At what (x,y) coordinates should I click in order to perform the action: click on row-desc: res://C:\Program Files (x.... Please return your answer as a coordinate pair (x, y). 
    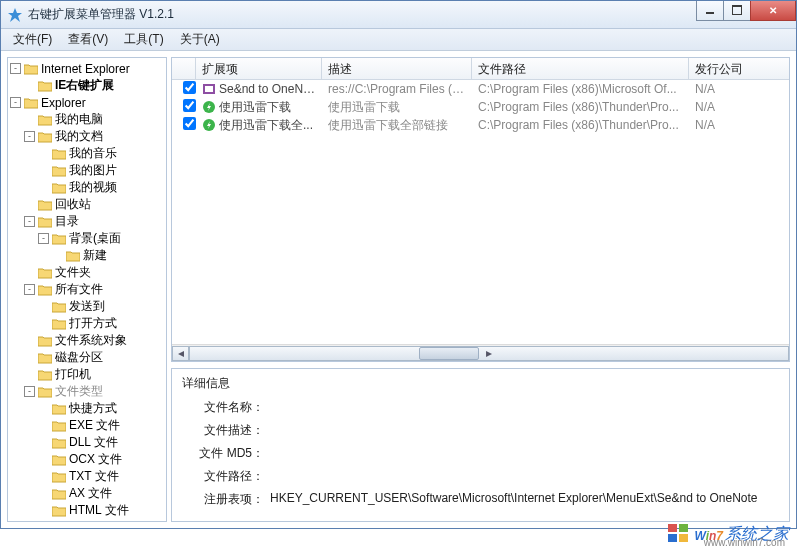
    Looking at the image, I should click on (397, 89).